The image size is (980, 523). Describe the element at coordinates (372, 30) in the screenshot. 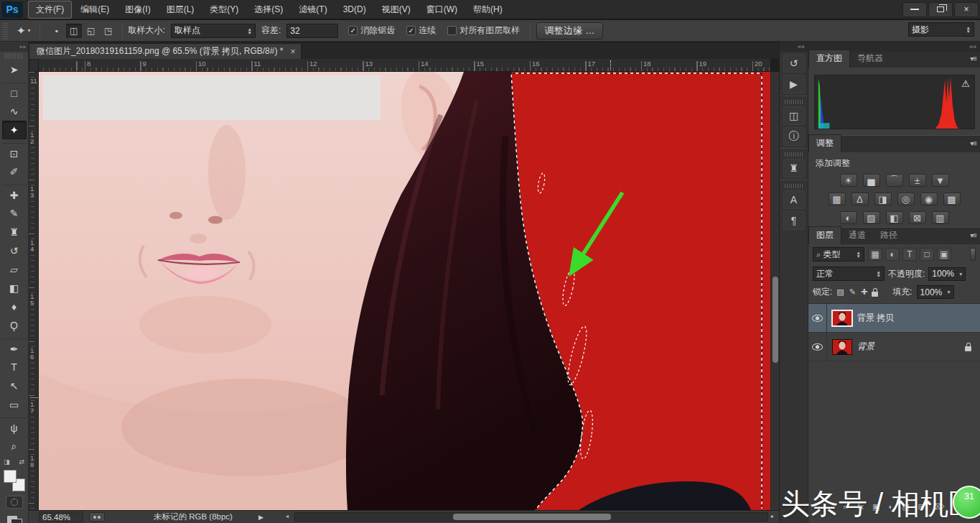

I see `option-checkbox-0: ✓消除锯齿` at that location.